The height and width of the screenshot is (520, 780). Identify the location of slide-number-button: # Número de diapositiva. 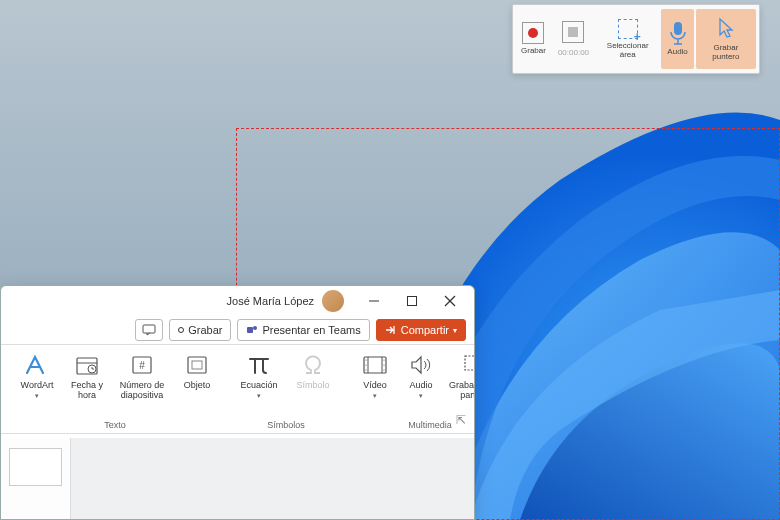
(142, 376).